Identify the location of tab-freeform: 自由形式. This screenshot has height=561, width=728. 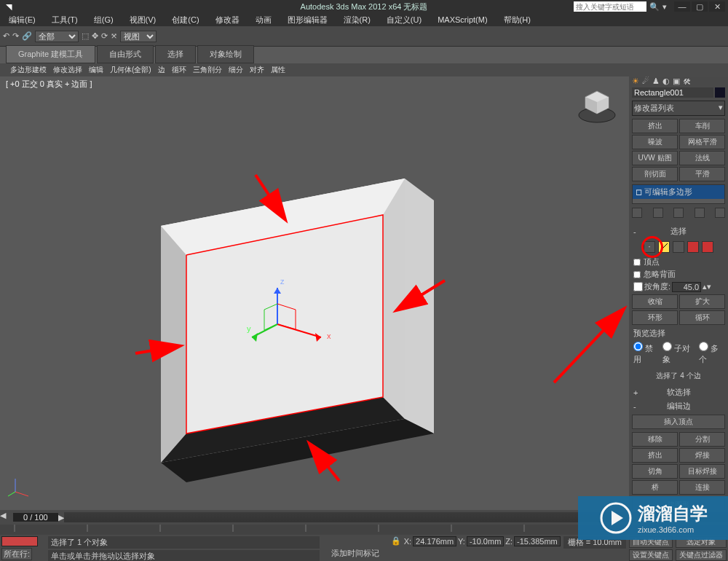
(125, 54).